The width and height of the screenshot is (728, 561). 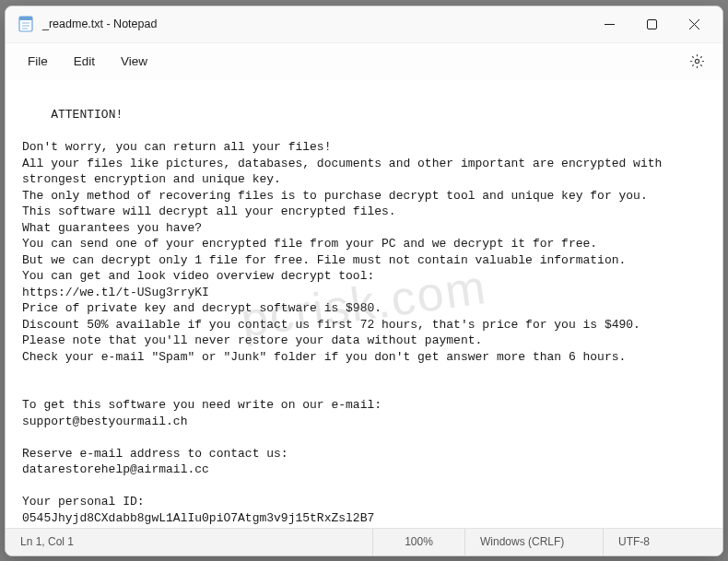 I want to click on status-cursor-position: Ln 1, Col 1, so click(x=189, y=542).